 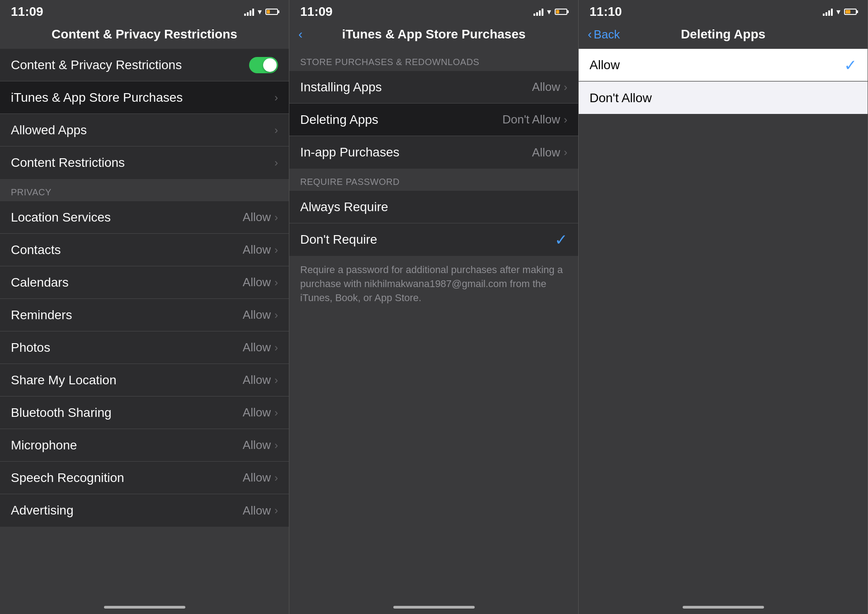 I want to click on contacts-label: Contacts, so click(x=36, y=250).